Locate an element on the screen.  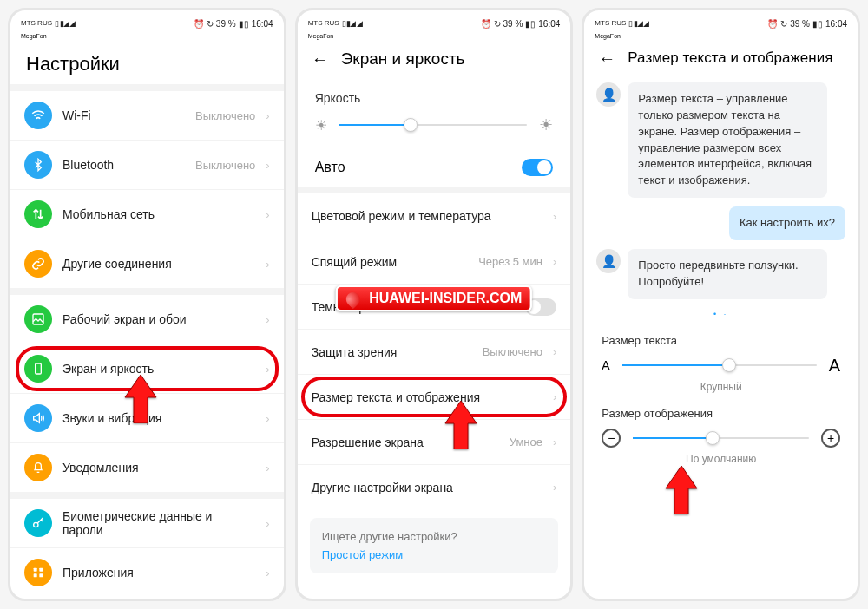
signal-icon: ▯ ▮◢ ◢ is located at coordinates (639, 23).